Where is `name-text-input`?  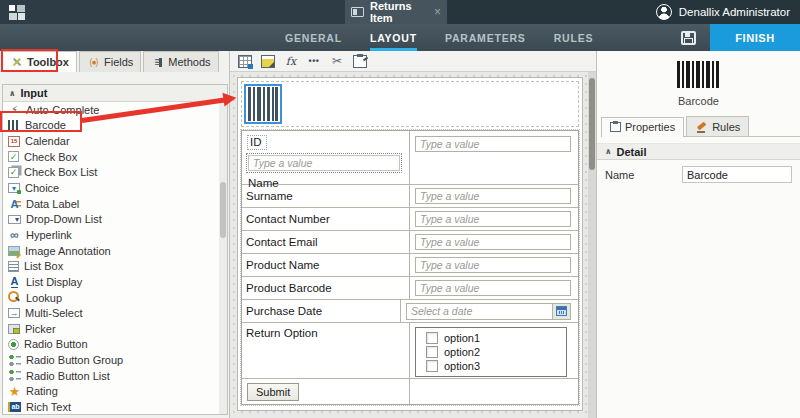 name-text-input is located at coordinates (324, 163).